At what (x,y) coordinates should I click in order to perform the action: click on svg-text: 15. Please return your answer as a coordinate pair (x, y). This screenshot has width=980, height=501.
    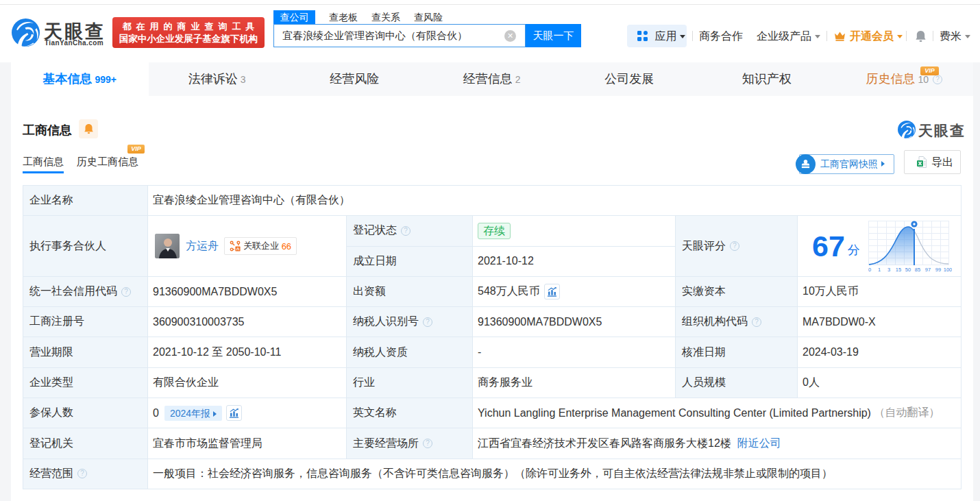
    Looking at the image, I should click on (898, 270).